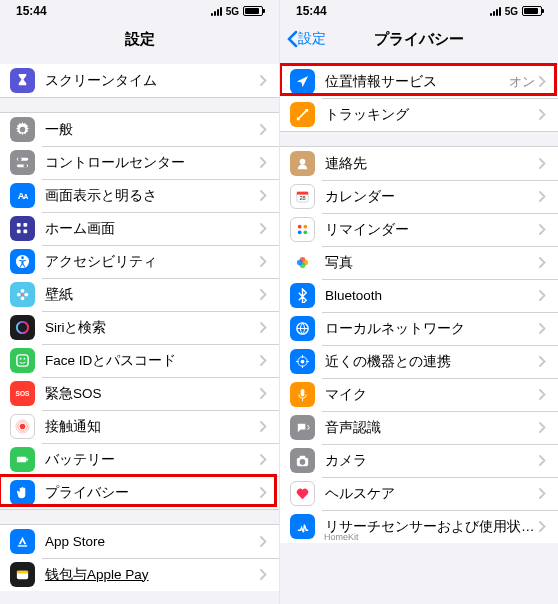 Image resolution: width=558 pixels, height=604 pixels. I want to click on row-microphone: マイク, so click(419, 394).